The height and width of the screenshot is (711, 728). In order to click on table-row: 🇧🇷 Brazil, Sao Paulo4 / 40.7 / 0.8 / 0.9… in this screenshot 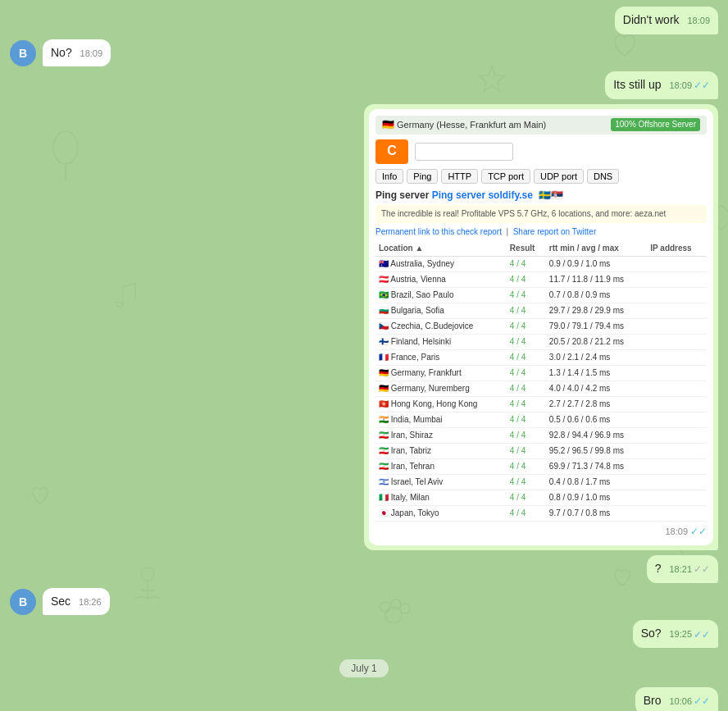, I will do `click(541, 295)`.